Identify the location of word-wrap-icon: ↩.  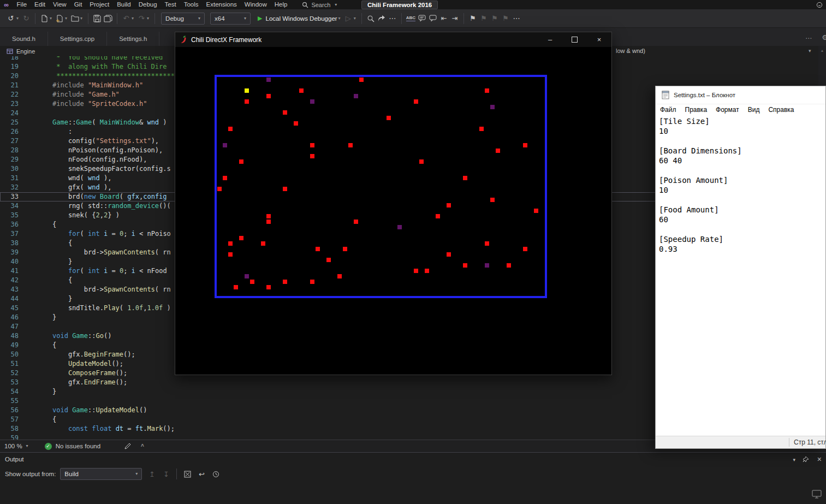
(201, 474).